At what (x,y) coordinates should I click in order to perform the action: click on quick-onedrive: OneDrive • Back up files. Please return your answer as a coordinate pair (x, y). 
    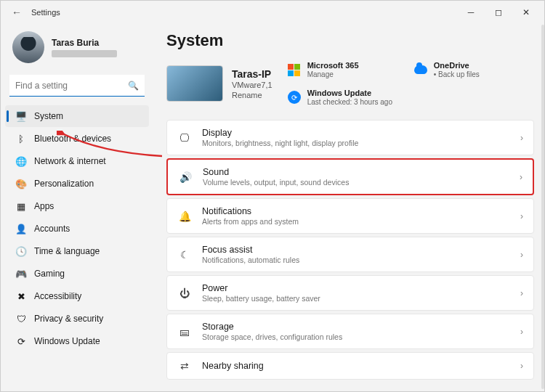
    Looking at the image, I should click on (474, 70).